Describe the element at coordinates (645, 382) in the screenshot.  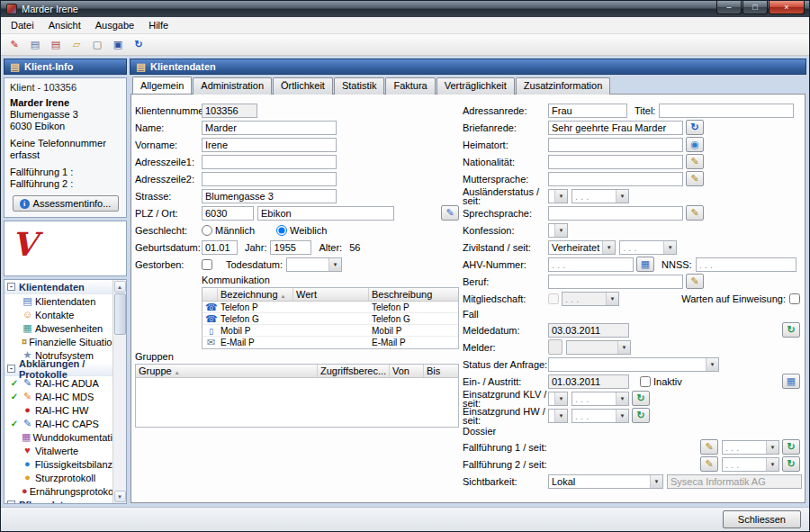
I see `inaktiv-checkbox` at that location.